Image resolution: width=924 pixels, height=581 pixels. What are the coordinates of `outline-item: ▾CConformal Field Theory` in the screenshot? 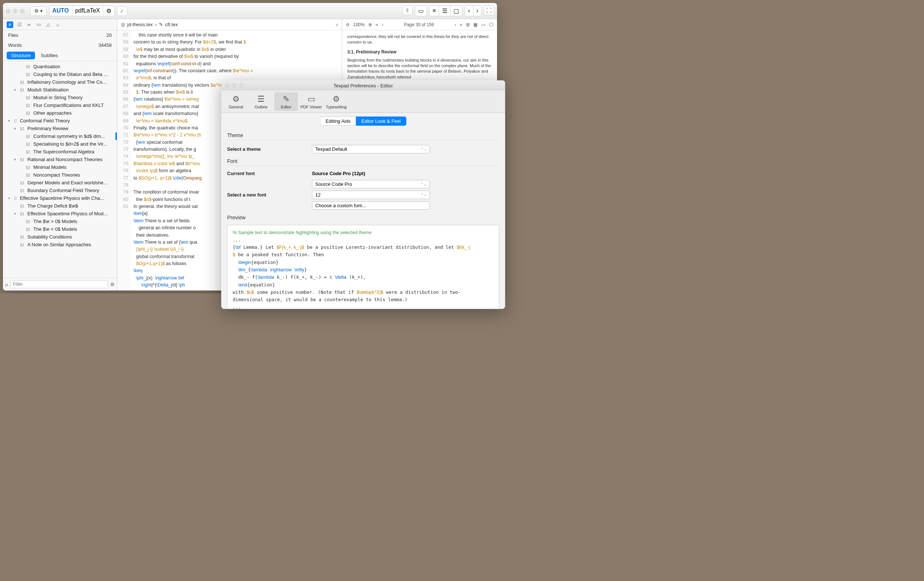 It's located at (60, 121).